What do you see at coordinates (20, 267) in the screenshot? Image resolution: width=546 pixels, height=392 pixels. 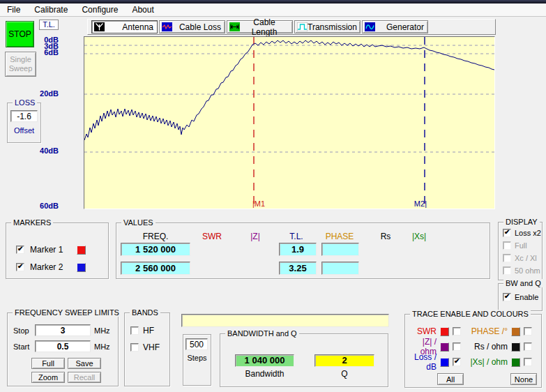 I see `marker2-checkbox` at bounding box center [20, 267].